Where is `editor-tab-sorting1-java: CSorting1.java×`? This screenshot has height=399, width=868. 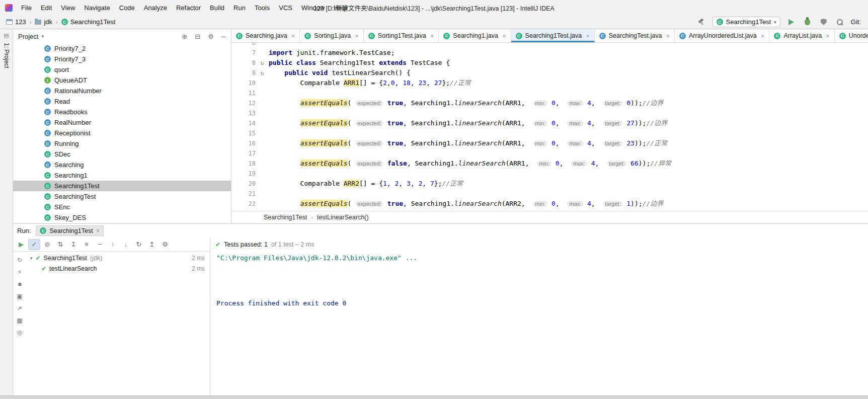
editor-tab-sorting1-java: CSorting1.java× is located at coordinates (332, 36).